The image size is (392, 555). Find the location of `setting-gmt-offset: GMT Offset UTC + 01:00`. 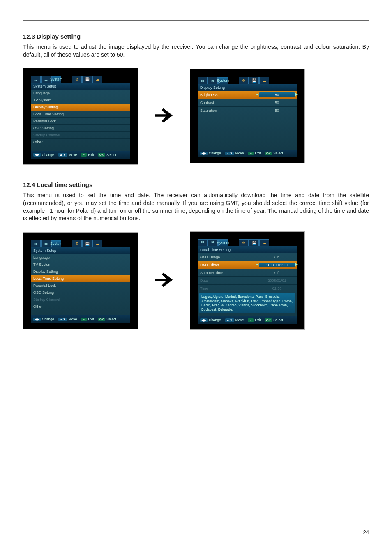

setting-gmt-offset: GMT Offset UTC + 01:00 is located at coordinates (247, 265).